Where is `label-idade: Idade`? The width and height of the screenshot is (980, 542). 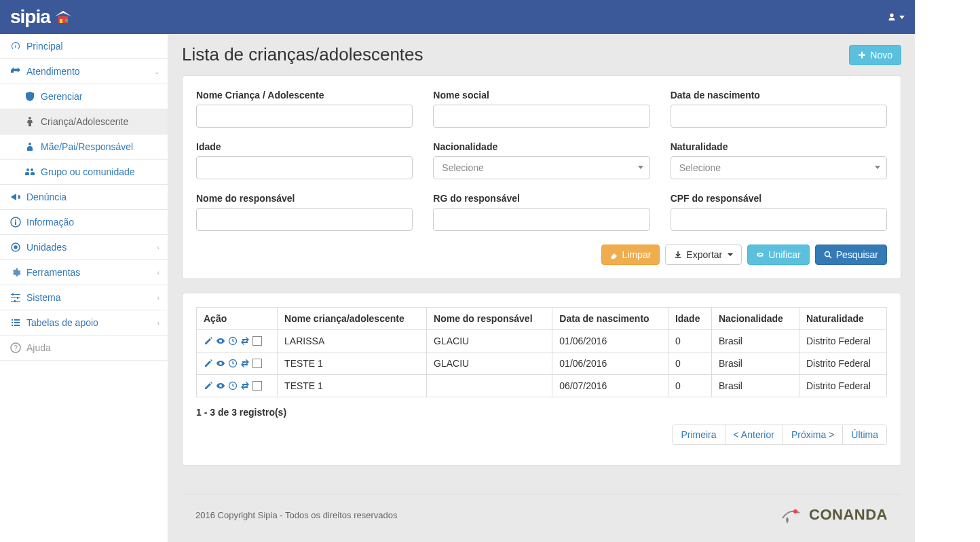
label-idade: Idade is located at coordinates (304, 147).